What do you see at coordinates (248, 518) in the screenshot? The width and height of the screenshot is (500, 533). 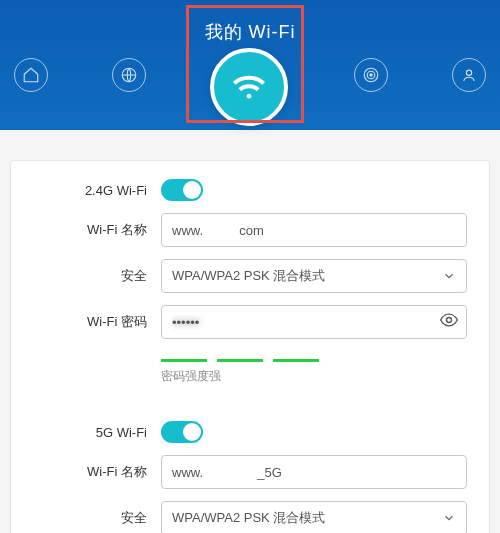 I see `wifi5g-security-value: WPA/WPA2 PSK 混合模式` at bounding box center [248, 518].